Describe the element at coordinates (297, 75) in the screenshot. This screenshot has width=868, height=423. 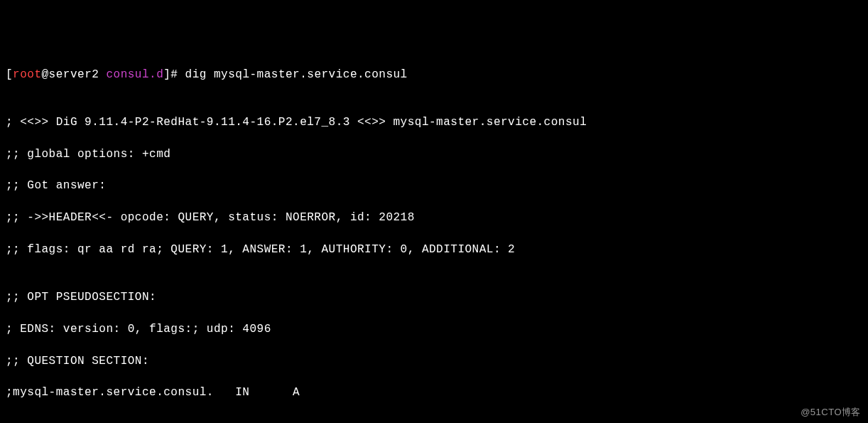
I see `command-text: dig mysql-master.service.consul` at that location.